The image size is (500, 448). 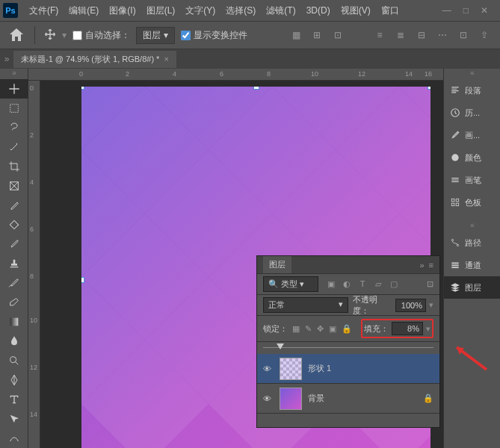 What do you see at coordinates (422, 35) in the screenshot?
I see `distribute-icon: ⊟` at bounding box center [422, 35].